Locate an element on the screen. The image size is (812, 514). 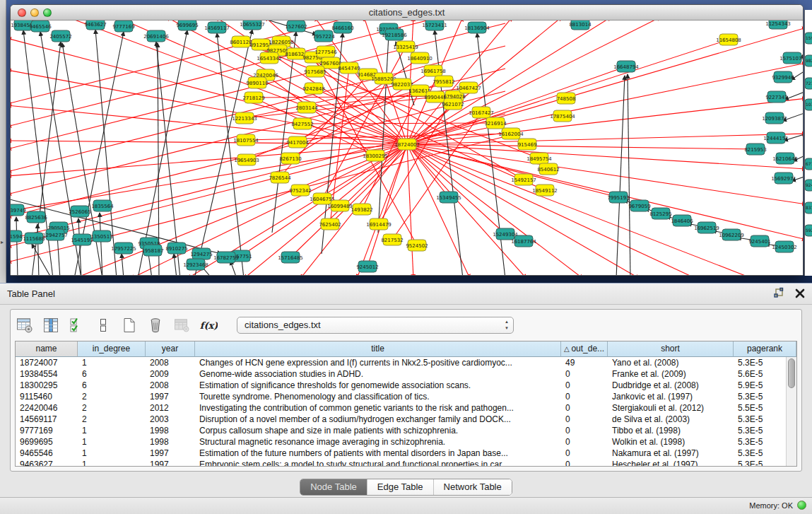
network-node: 9752342 is located at coordinates (300, 190).